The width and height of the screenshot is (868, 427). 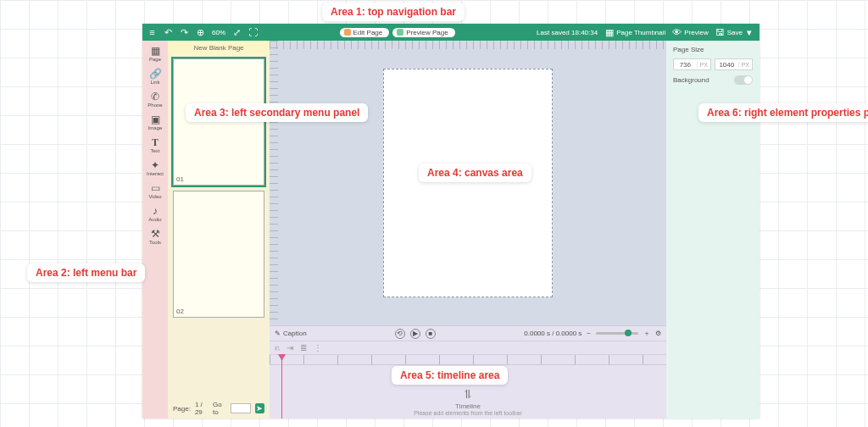 I want to click on image-icon: ▣, so click(x=156, y=119).